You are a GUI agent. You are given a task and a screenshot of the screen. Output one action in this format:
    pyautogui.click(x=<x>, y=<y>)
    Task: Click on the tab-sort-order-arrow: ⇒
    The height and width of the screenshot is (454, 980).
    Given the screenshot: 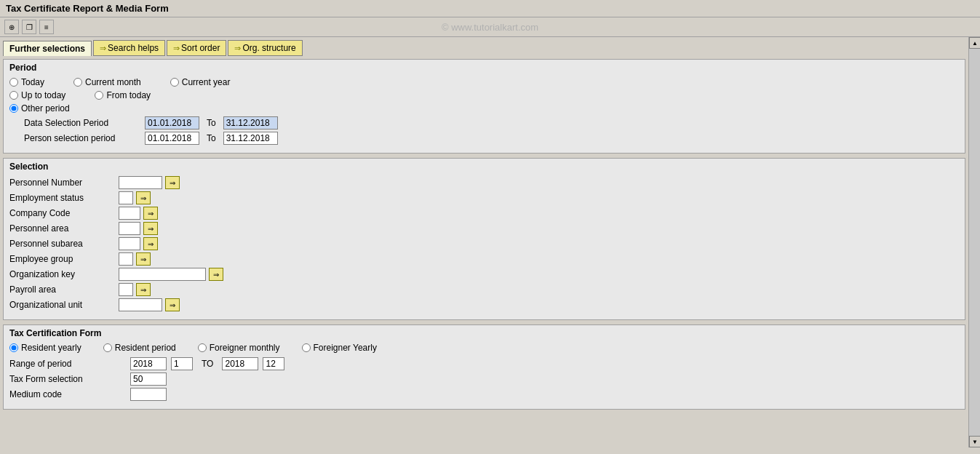 What is the action you would take?
    pyautogui.click(x=176, y=48)
    